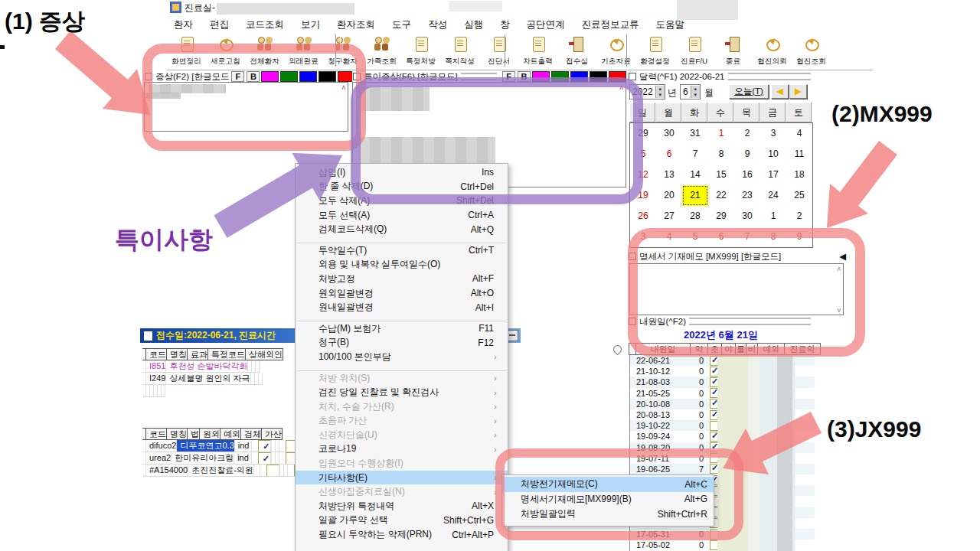 This screenshot has width=980, height=551. What do you see at coordinates (401, 520) in the screenshot?
I see `context-menu-item: 일괄 가루약 선택 Shift+Ctrl+G` at bounding box center [401, 520].